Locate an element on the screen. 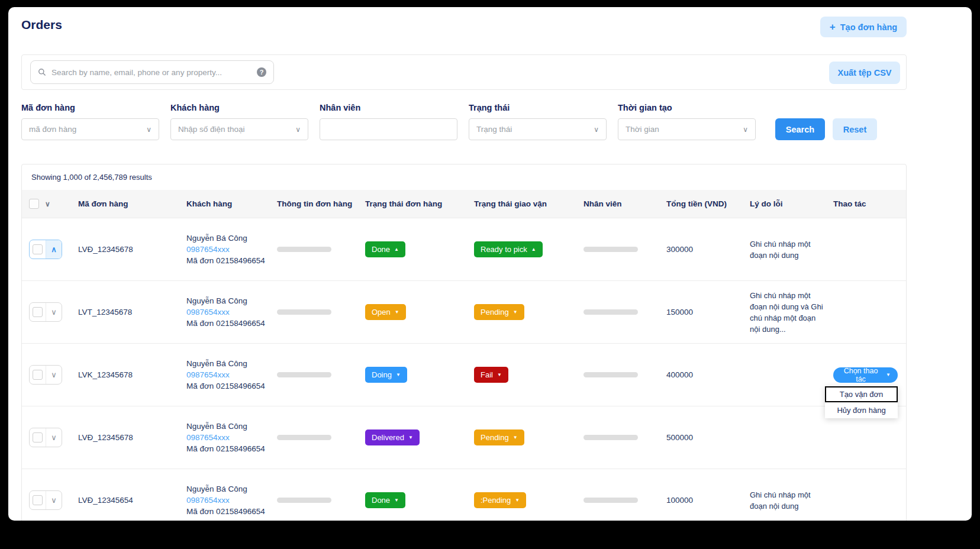  filter-order-id-placeholder: mã đơn hàng is located at coordinates (88, 129).